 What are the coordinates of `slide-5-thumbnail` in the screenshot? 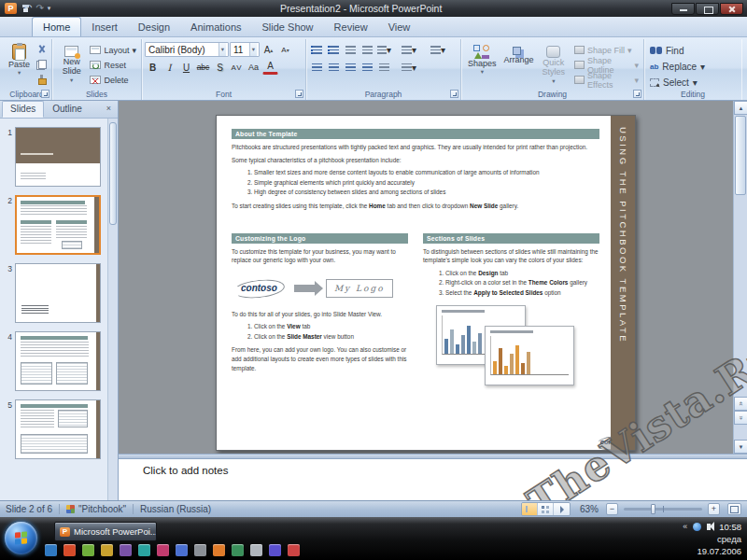 It's located at (58, 429).